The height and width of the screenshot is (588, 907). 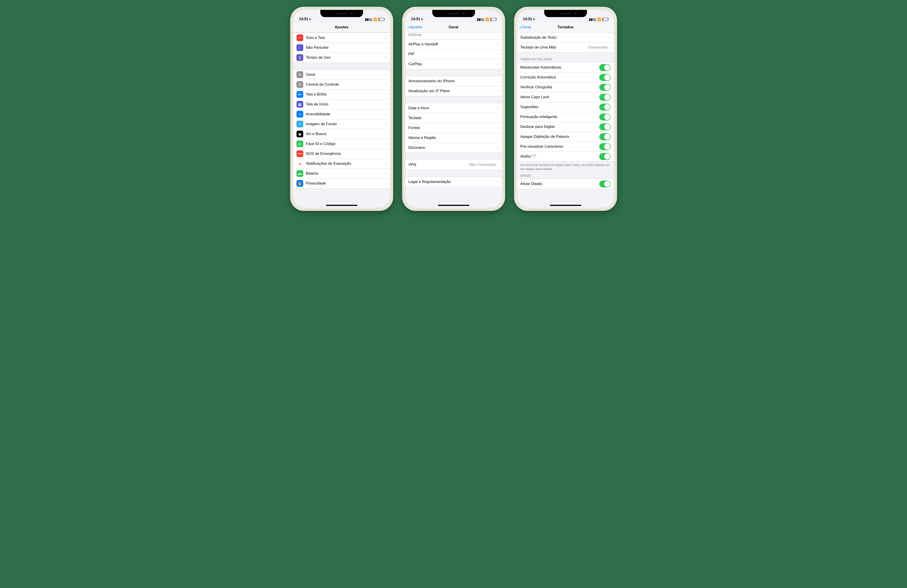 I want to click on speaker-wave-icon: 🔊, so click(x=300, y=38).